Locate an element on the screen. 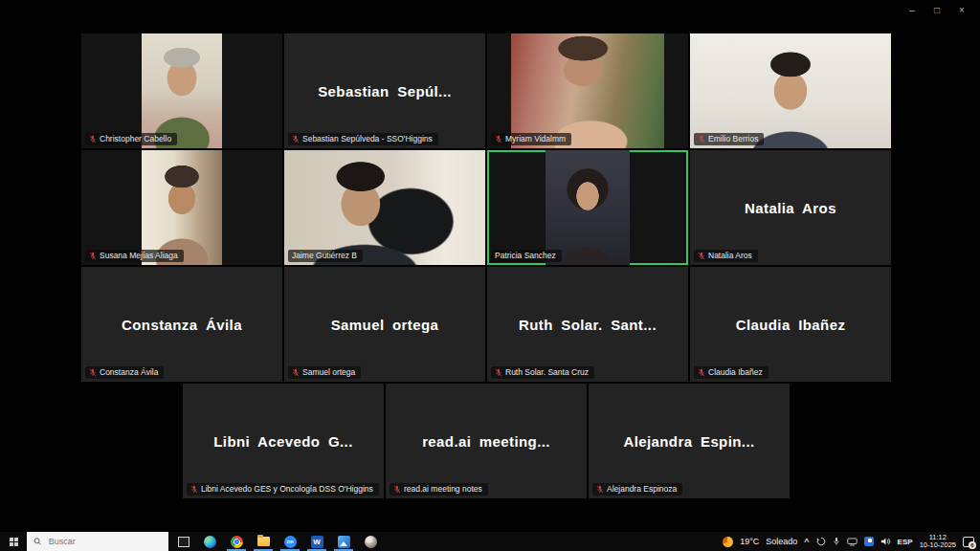 This screenshot has height=551, width=980. weather-condition: Soleado is located at coordinates (781, 541).